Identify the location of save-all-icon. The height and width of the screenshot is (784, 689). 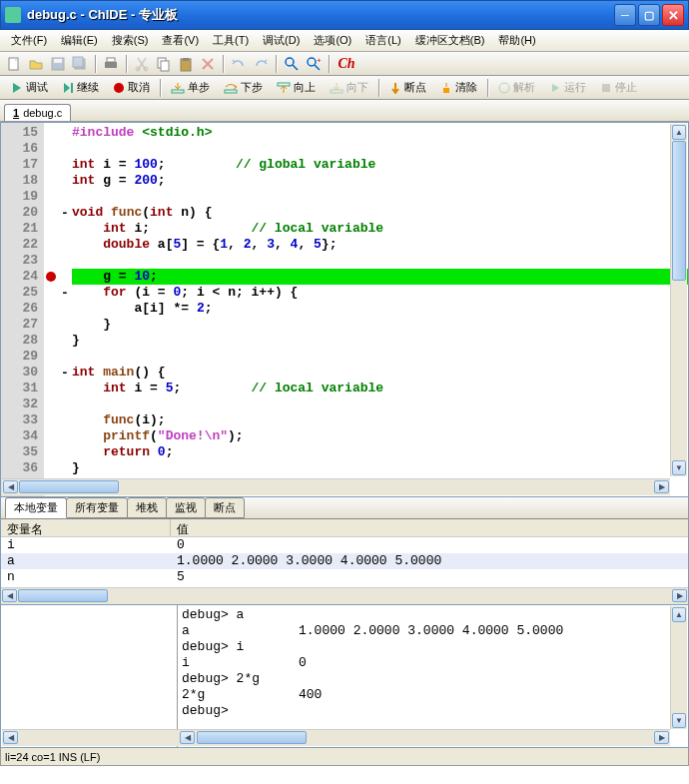
(80, 64).